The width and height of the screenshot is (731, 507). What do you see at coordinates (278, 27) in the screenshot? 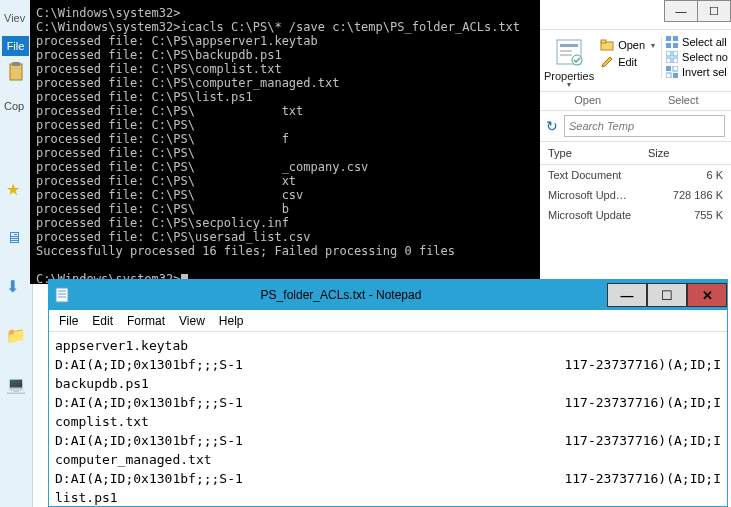
I see `cmd-line: C:\Windows\system32>icacls C:\PS\* /save…` at bounding box center [278, 27].